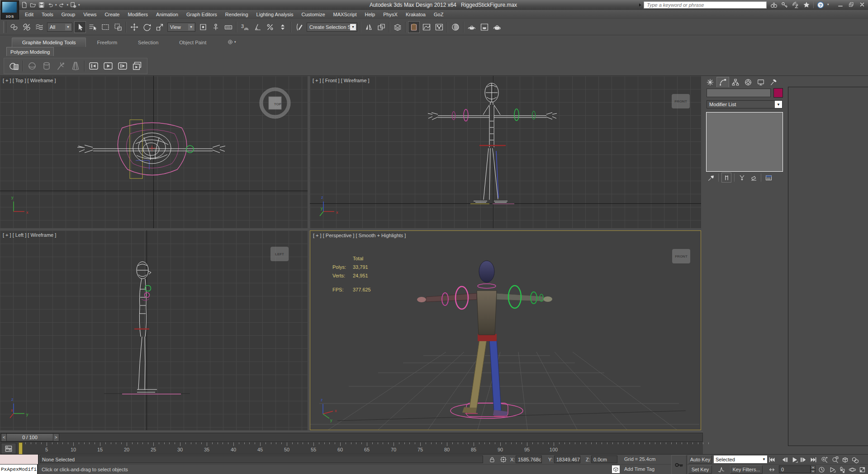 The height and width of the screenshot is (474, 868). I want to click on redo-button, so click(62, 5).